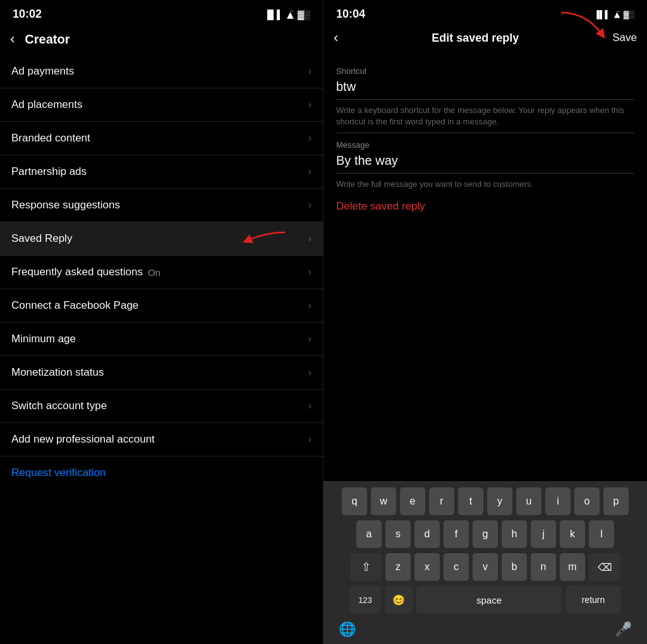 The height and width of the screenshot is (644, 647). What do you see at coordinates (500, 501) in the screenshot?
I see `key-y: y` at bounding box center [500, 501].